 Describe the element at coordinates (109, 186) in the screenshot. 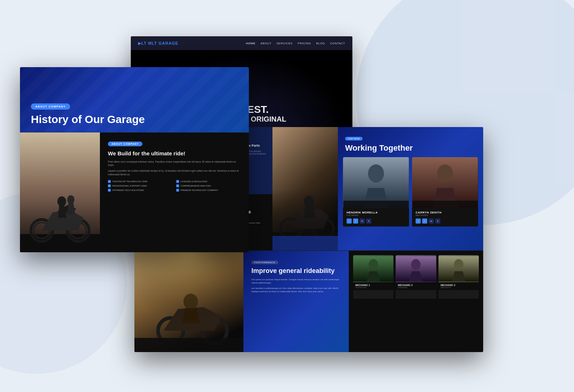

I see `check-icon-3: ✓` at that location.